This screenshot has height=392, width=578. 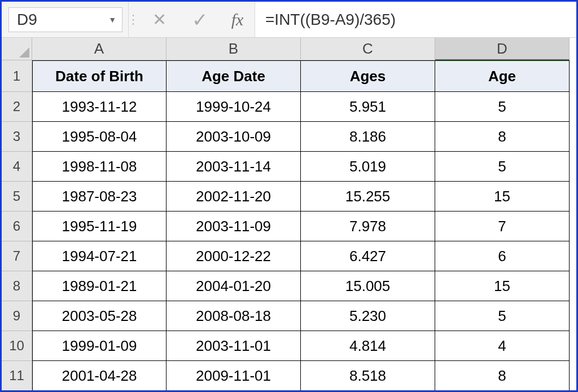 I want to click on cell: 1999-10-24, so click(x=234, y=107).